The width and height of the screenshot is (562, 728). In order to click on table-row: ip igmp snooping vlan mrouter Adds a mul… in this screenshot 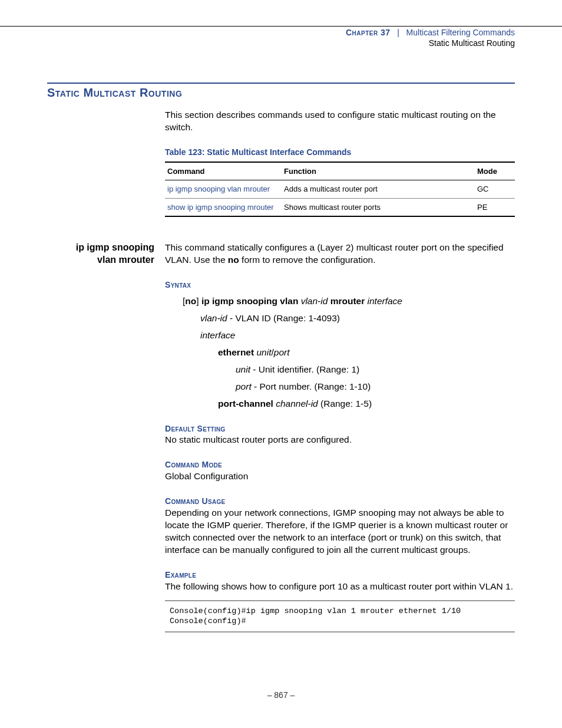, I will do `click(340, 190)`.